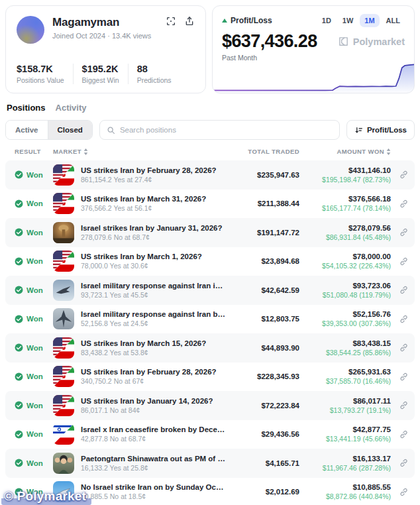 This screenshot has height=505, width=420. I want to click on profit-value: $195,198.47 (82.73%), so click(345, 180).